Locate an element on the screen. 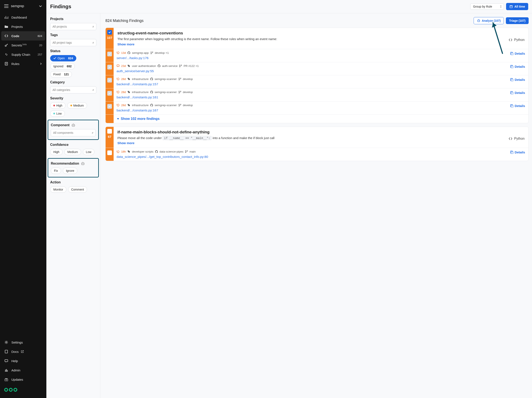 The image size is (532, 398). projects-select: All projects is located at coordinates (73, 26).